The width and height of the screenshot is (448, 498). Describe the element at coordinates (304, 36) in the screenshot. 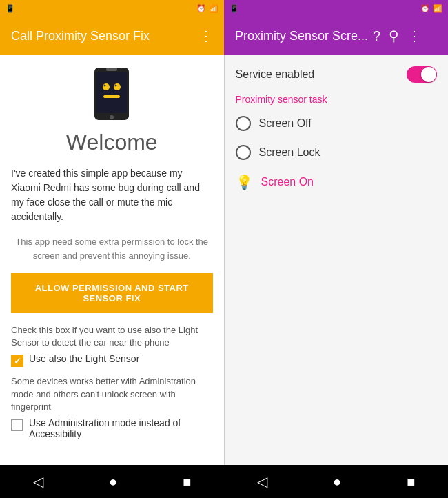

I see `right-app-title: Proximity Sensor Scre...` at that location.